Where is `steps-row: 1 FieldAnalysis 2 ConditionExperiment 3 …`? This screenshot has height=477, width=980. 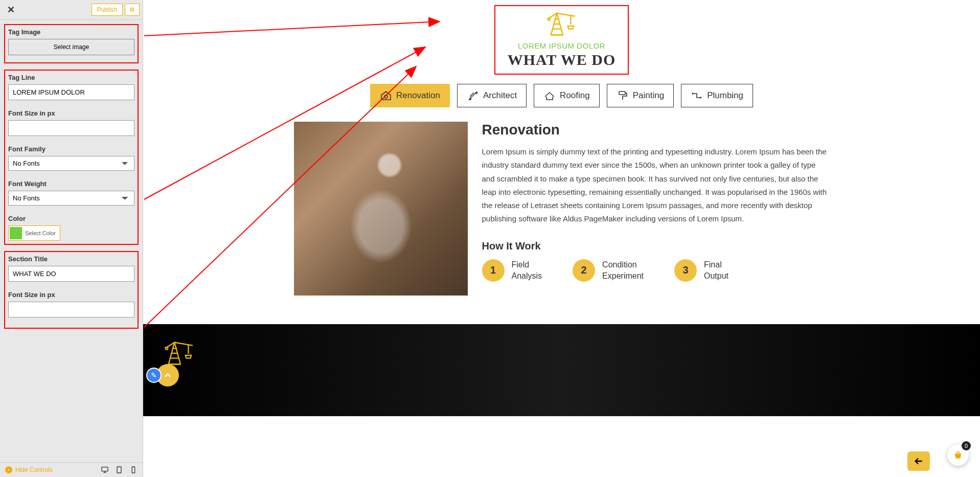
steps-row: 1 FieldAnalysis 2 ConditionExperiment 3 … is located at coordinates (656, 271).